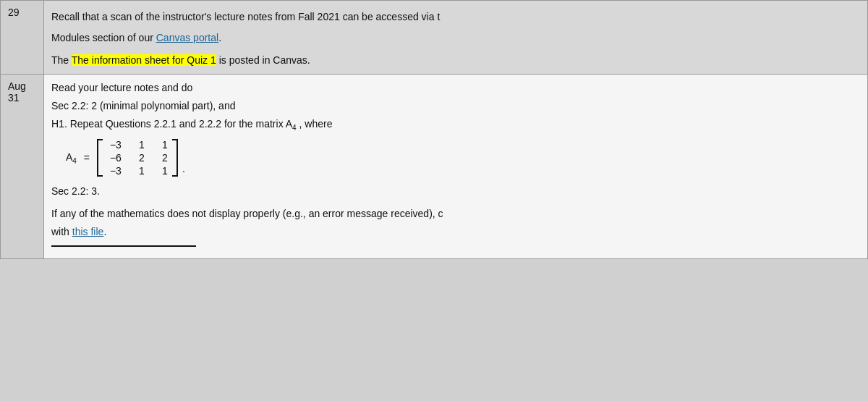 Image resolution: width=868 pixels, height=401 pixels. I want to click on row29-para1: Recall that a scan of the instructor's l…, so click(456, 17).